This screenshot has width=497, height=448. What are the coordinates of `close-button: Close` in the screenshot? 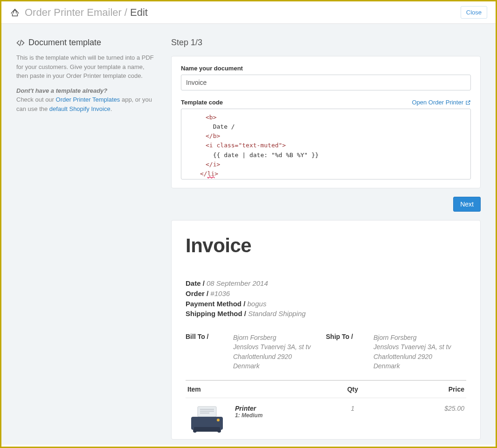 It's located at (474, 12).